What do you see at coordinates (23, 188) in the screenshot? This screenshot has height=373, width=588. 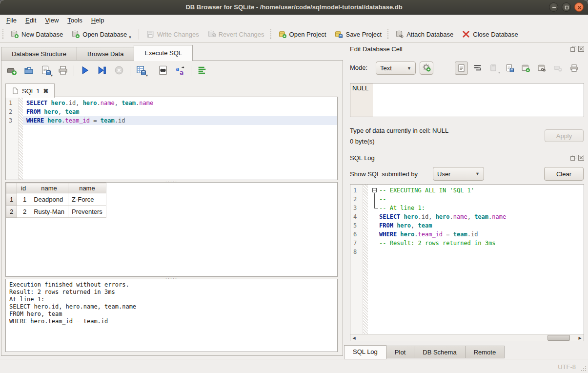 I see `column-header-id: id` at bounding box center [23, 188].